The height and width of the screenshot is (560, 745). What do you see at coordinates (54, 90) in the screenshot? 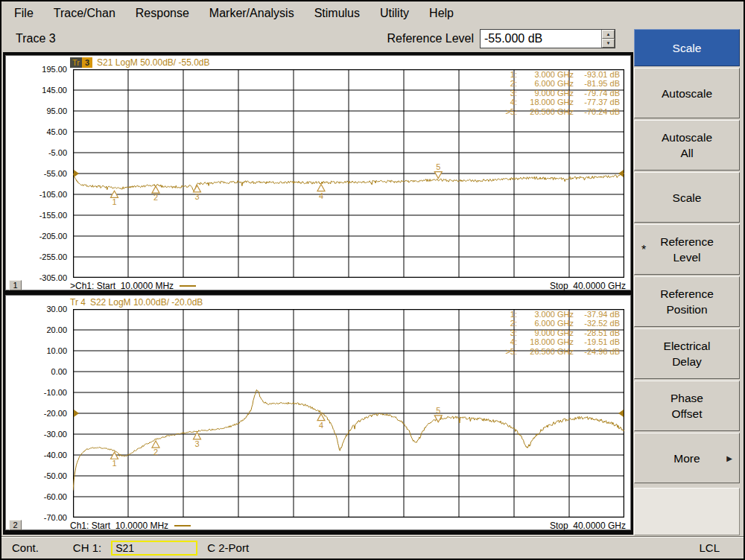
I see `y-tick-label: 145.00` at bounding box center [54, 90].